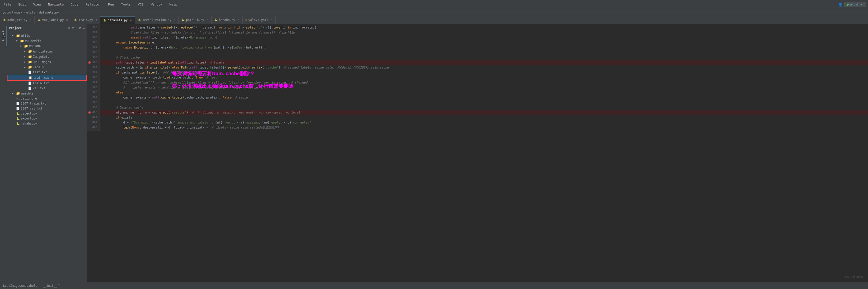  Describe the element at coordinates (56, 4) in the screenshot. I see `menu-navigate: Navigate` at that location.